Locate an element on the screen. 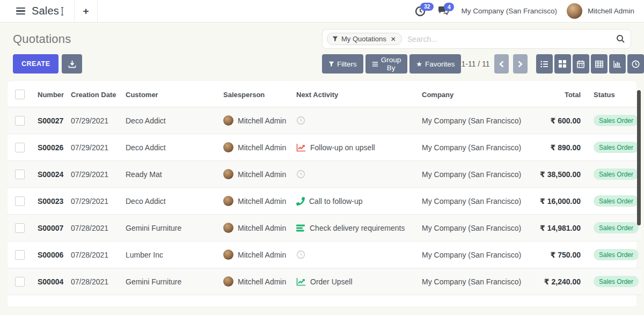 The image size is (644, 315). group-by-icon is located at coordinates (375, 64).